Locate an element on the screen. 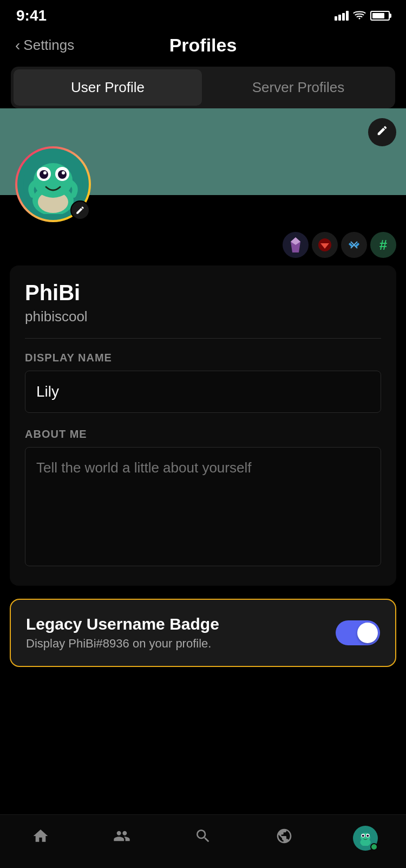 This screenshot has width=406, height=868. nav-bar: ‹ Settings Profiles is located at coordinates (203, 48).